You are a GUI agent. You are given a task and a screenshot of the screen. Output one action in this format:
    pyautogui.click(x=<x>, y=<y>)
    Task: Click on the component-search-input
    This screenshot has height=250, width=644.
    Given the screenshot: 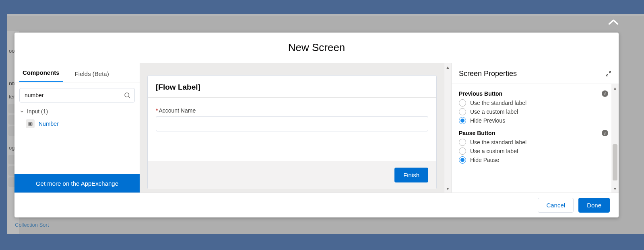 What is the action you would take?
    pyautogui.click(x=77, y=95)
    